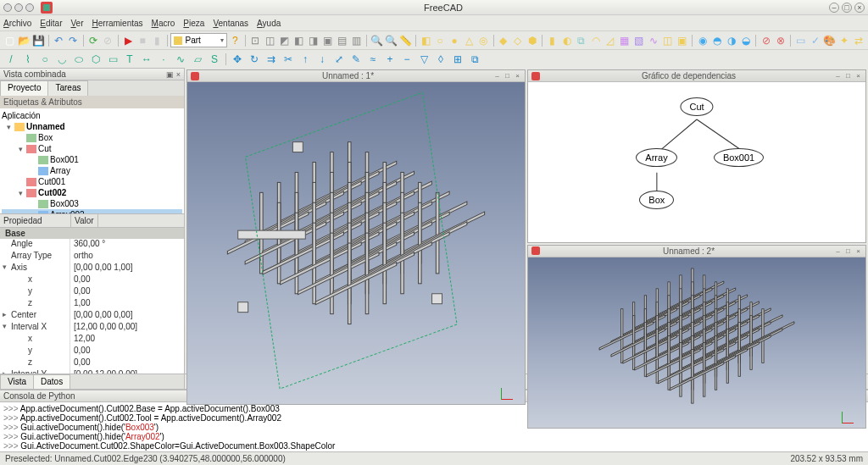 The width and height of the screenshot is (868, 465). What do you see at coordinates (739, 158) in the screenshot?
I see `dep-node-box001: Box001` at bounding box center [739, 158].